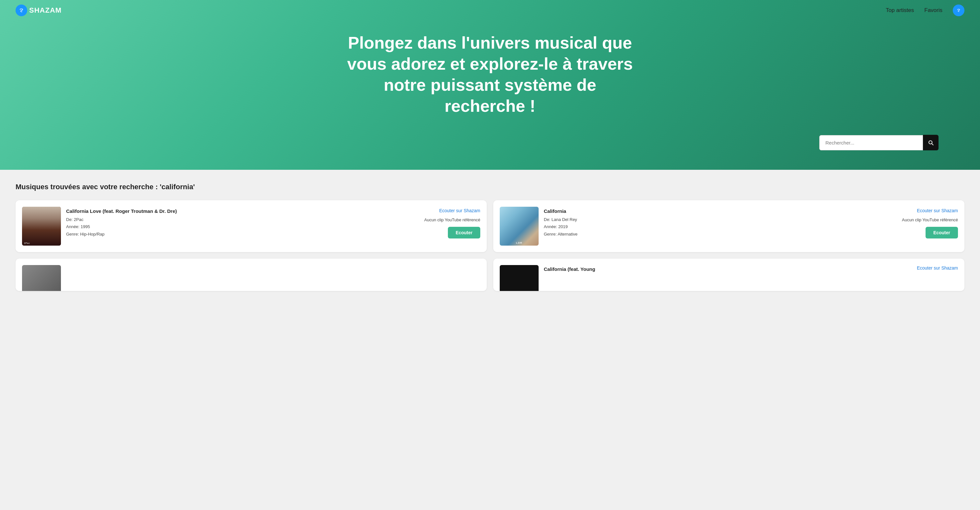 This screenshot has width=980, height=510. I want to click on search-icon, so click(931, 142).